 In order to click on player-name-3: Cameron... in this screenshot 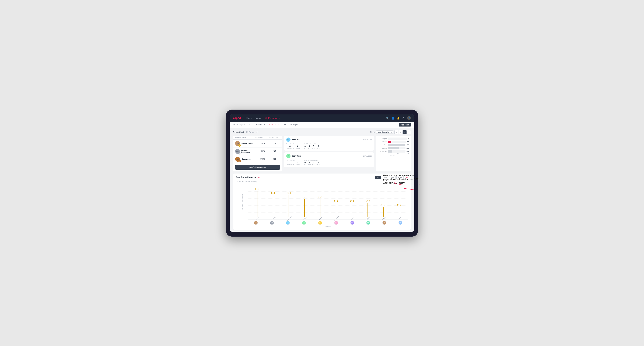, I will do `click(246, 159)`.